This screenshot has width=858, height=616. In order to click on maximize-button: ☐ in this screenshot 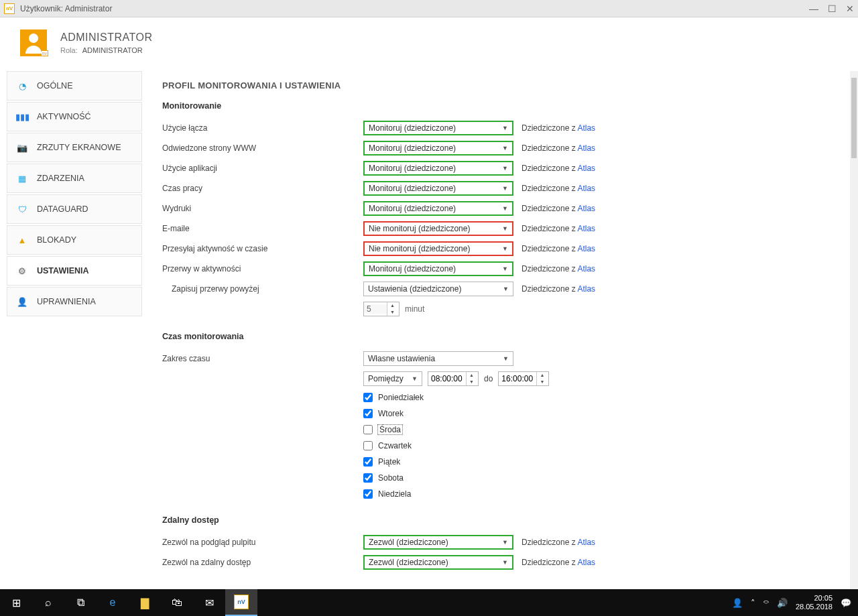, I will do `click(833, 9)`.